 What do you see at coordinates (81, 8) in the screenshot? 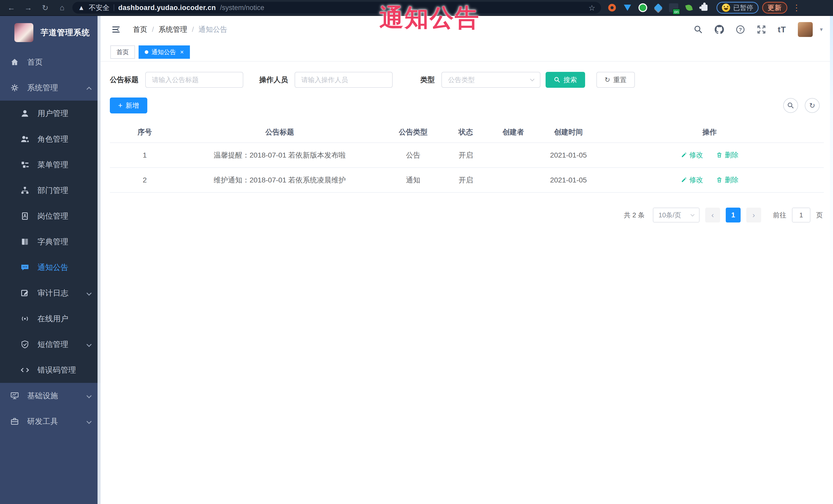
I see `security-warning-icon: ▲` at bounding box center [81, 8].